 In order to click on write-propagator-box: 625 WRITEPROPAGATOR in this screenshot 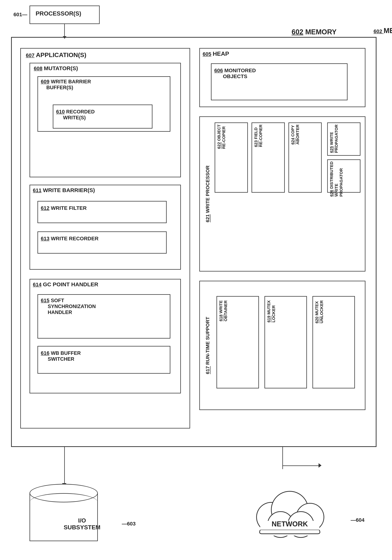, I will do `click(344, 139)`.